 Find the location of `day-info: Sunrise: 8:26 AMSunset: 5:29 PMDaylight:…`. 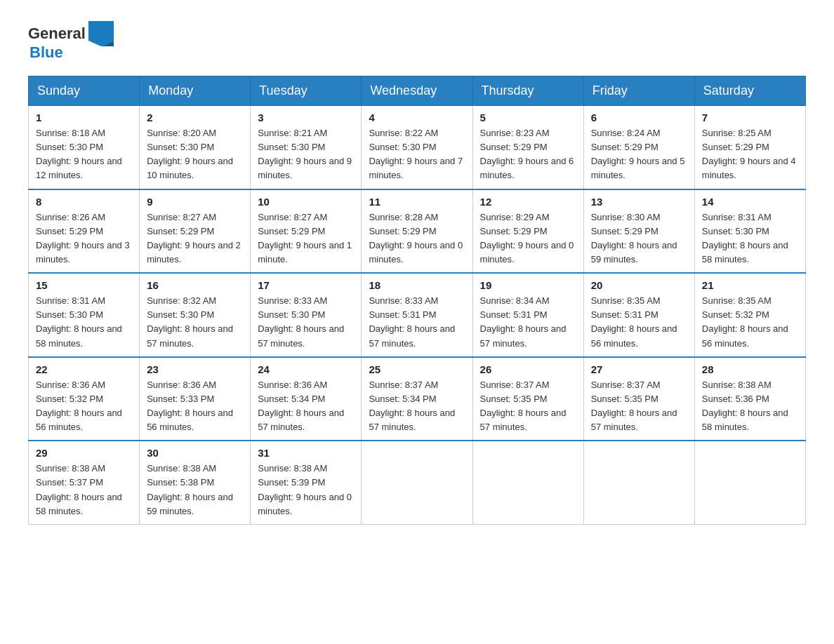

day-info: Sunrise: 8:26 AMSunset: 5:29 PMDaylight:… is located at coordinates (84, 239).